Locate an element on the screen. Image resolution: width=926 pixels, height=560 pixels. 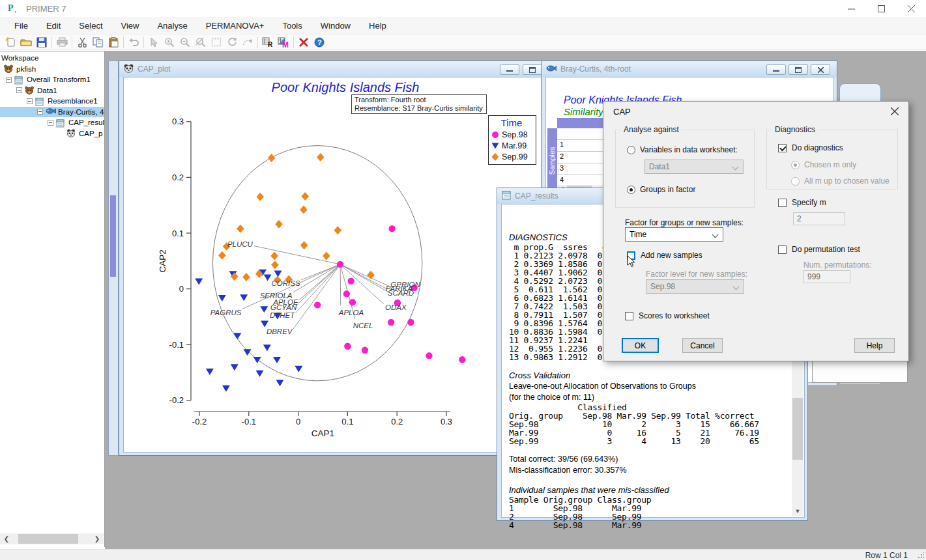
cancel-button: Cancel is located at coordinates (702, 345).